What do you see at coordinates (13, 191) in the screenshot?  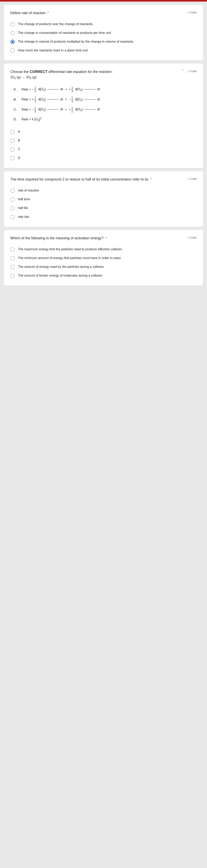 I see `q3-radio-a` at bounding box center [13, 191].